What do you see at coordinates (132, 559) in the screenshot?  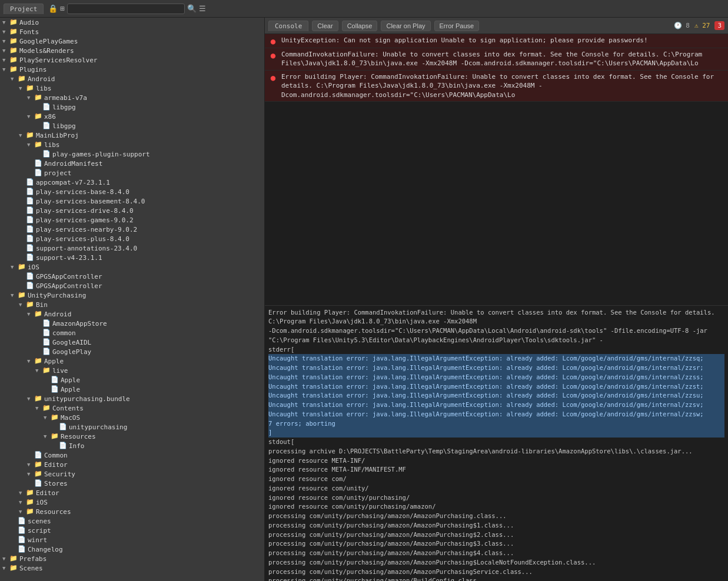 I see `tree-item: ▼📁Prefabs` at bounding box center [132, 559].